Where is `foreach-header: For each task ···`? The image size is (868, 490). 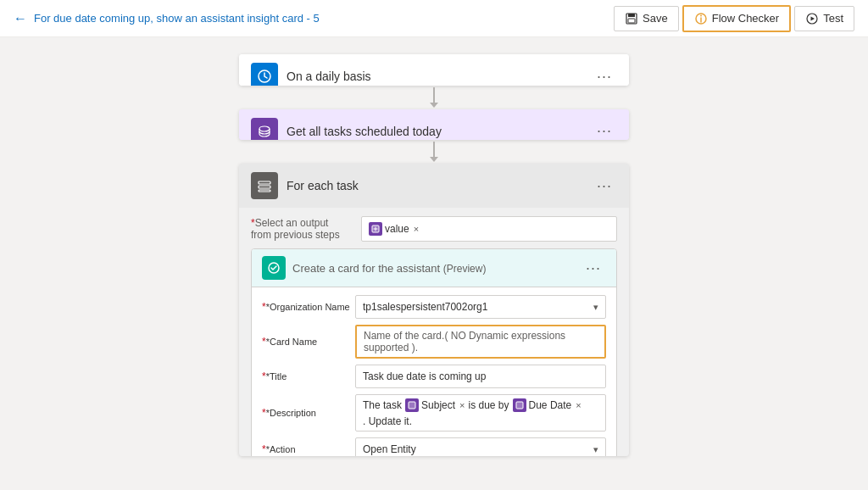
foreach-header: For each task ··· is located at coordinates (434, 186).